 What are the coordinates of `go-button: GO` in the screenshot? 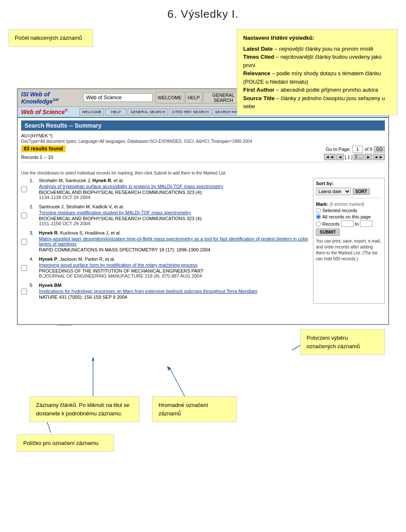 It's located at (379, 150).